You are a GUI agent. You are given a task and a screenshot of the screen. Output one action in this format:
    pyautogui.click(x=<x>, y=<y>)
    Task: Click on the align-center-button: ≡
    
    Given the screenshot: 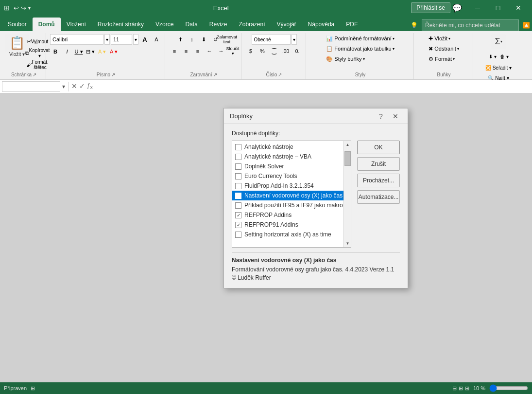 What is the action you would take?
    pyautogui.click(x=186, y=51)
    